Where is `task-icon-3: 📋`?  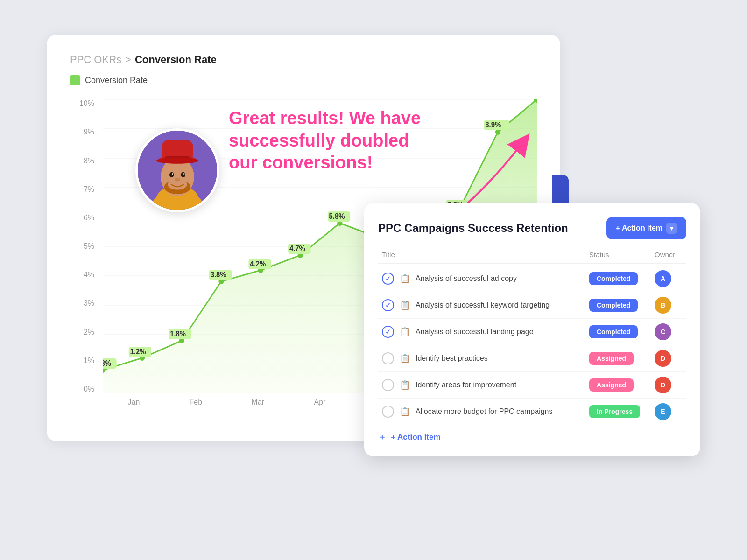
task-icon-3: 📋 is located at coordinates (405, 332).